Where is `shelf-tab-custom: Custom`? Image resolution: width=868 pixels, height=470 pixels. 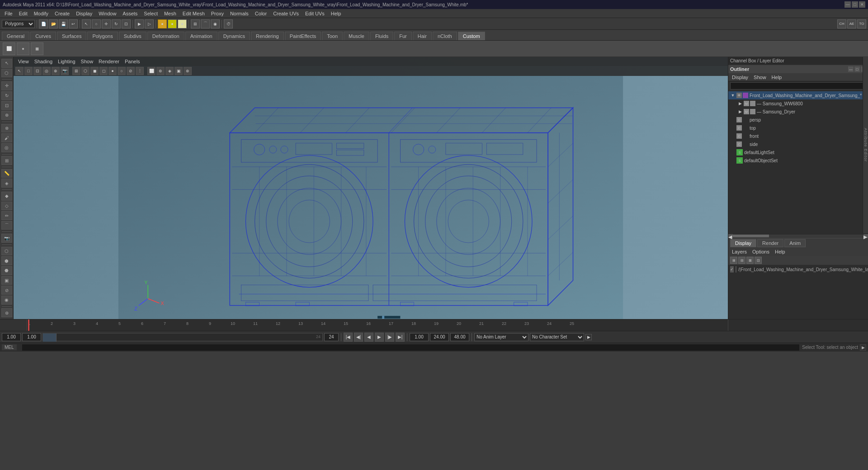 shelf-tab-custom: Custom is located at coordinates (472, 36).